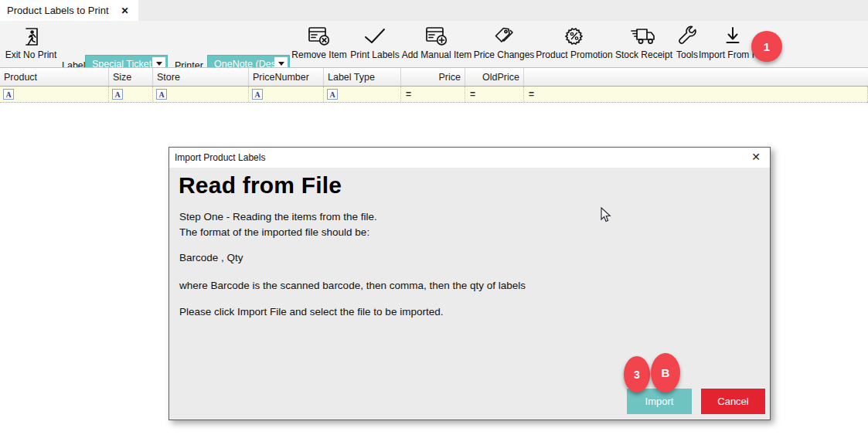 The image size is (868, 445). What do you see at coordinates (70, 11) in the screenshot?
I see `tab-product-labels: Product Labels to Print ✕` at bounding box center [70, 11].